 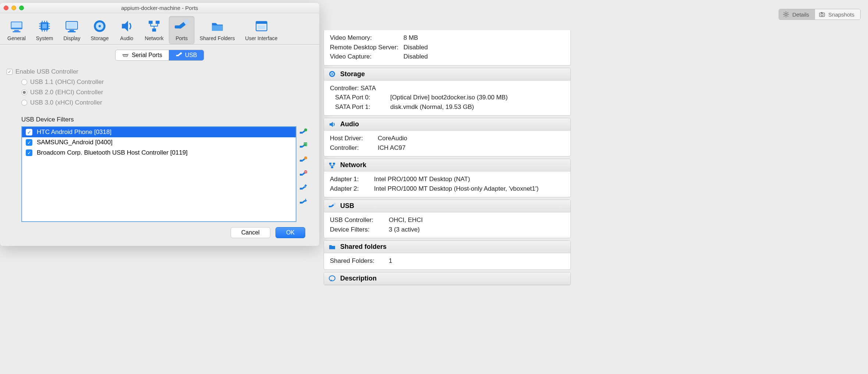 What do you see at coordinates (154, 30) in the screenshot?
I see `tab-network: Network` at bounding box center [154, 30].